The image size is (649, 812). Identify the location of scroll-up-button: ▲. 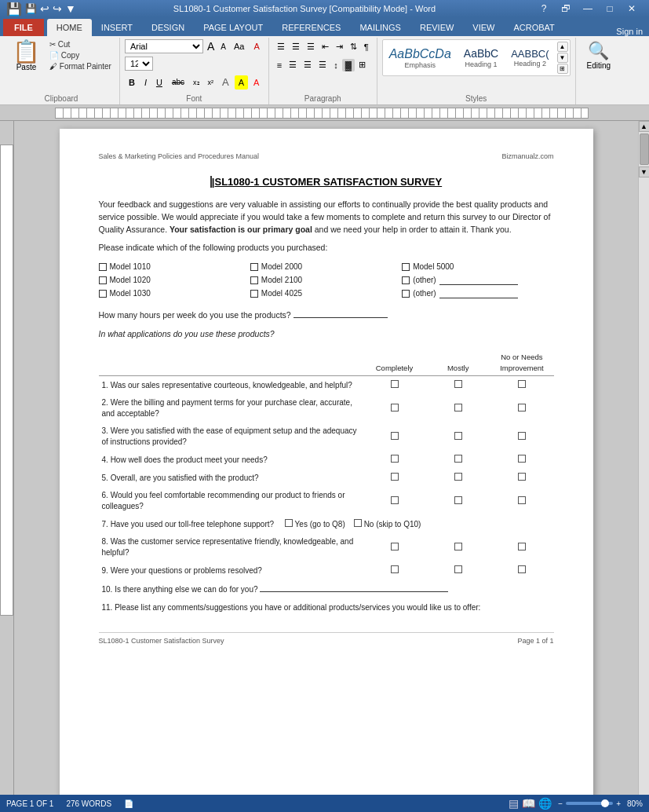
(644, 126).